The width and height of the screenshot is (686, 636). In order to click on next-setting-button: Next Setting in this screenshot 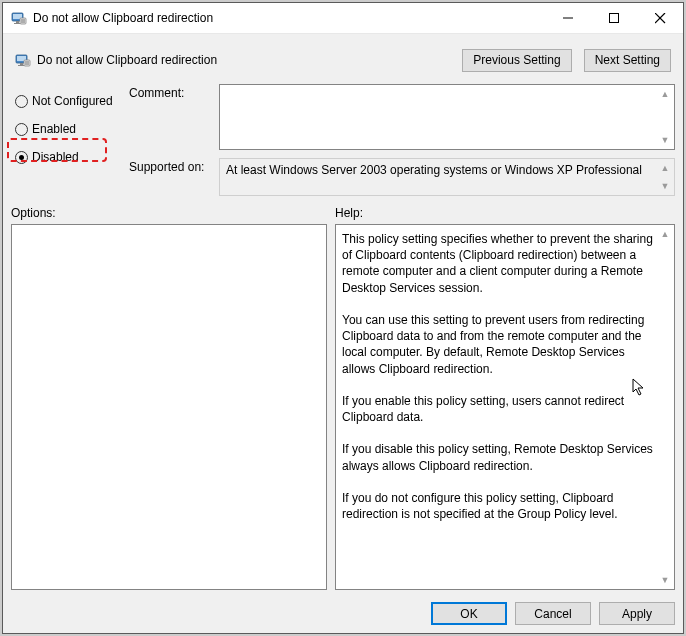, I will do `click(628, 60)`.